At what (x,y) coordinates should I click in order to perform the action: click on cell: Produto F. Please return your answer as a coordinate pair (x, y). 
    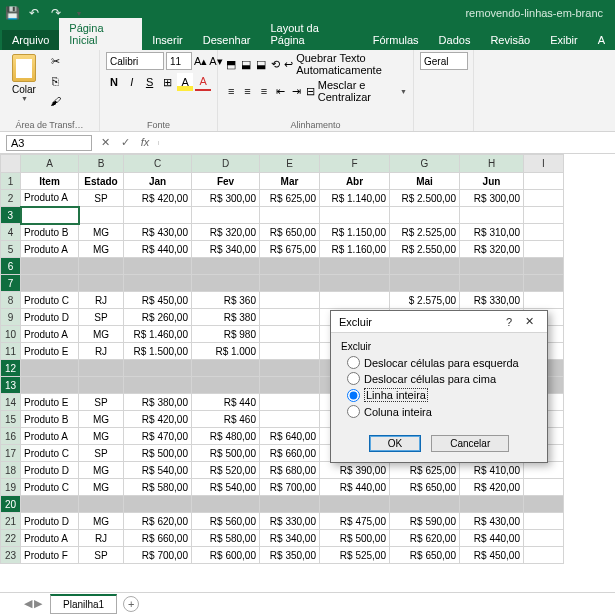
    Looking at the image, I should click on (50, 556).